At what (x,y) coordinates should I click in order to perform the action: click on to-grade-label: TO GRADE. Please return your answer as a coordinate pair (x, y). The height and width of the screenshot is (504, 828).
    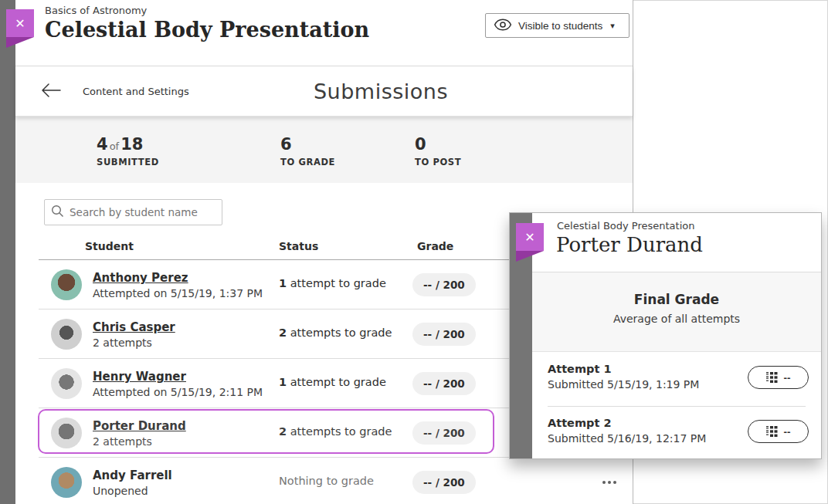
    Looking at the image, I should click on (307, 162).